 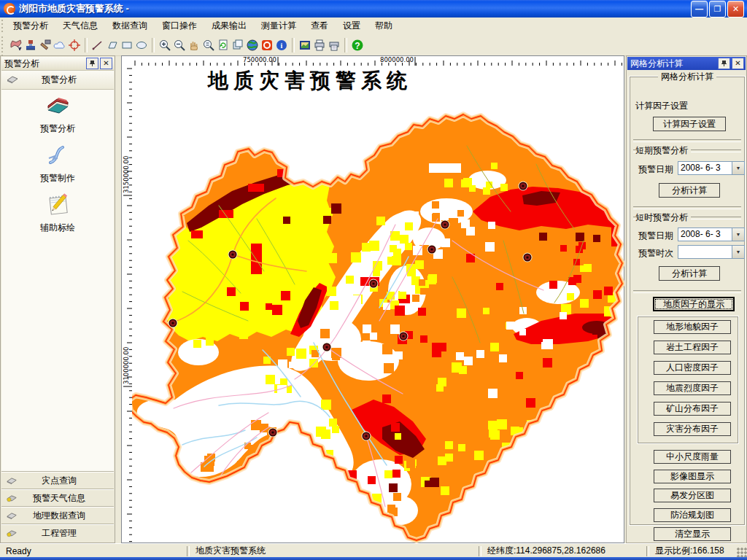 I want to click on pan-icon, so click(x=194, y=45).